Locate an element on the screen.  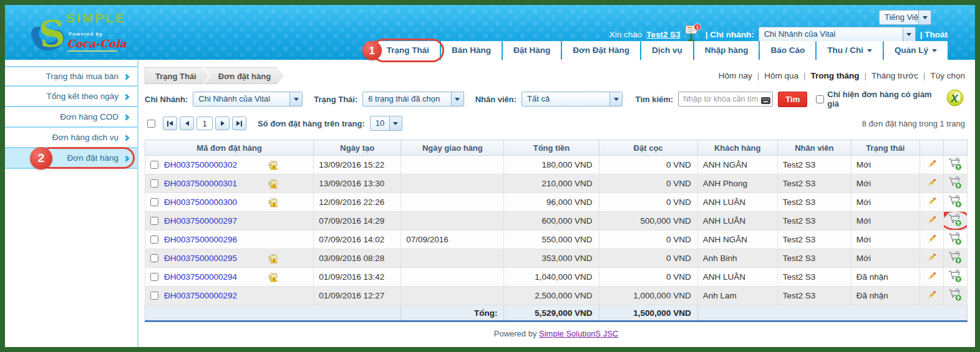
tab-label: Đơn Đặt Hàng is located at coordinates (601, 50).